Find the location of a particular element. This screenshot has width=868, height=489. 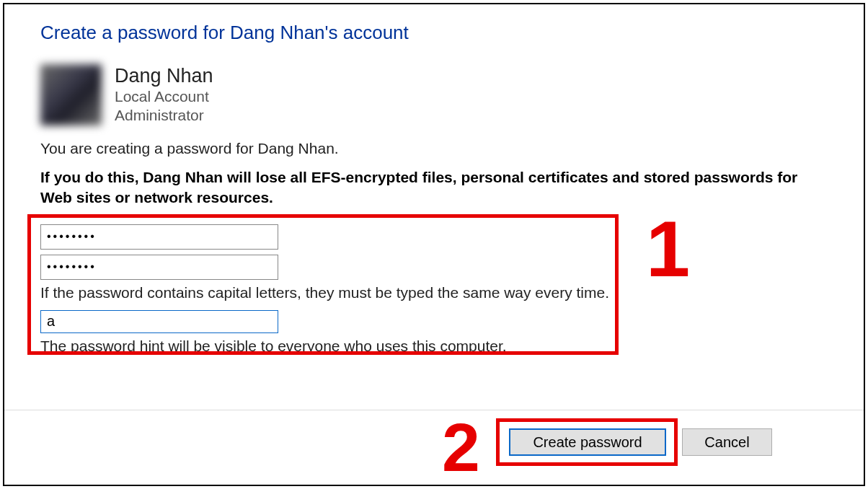

warning-text: If you do this, Dang Nhan will lose all … is located at coordinates (434, 188).